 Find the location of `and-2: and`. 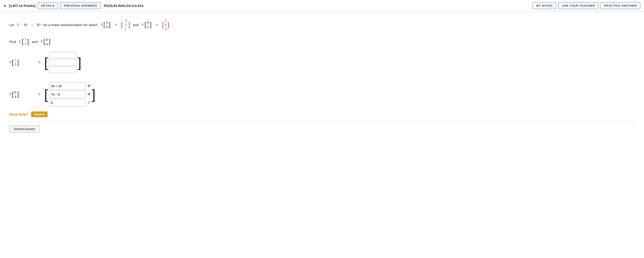

and-2: and is located at coordinates (34, 42).